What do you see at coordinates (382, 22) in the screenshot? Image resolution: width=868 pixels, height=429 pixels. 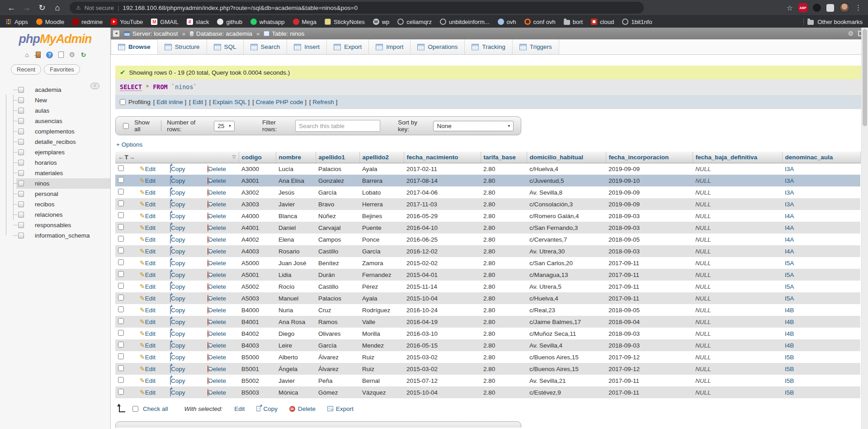 I see `bookmark-item: wp` at bounding box center [382, 22].